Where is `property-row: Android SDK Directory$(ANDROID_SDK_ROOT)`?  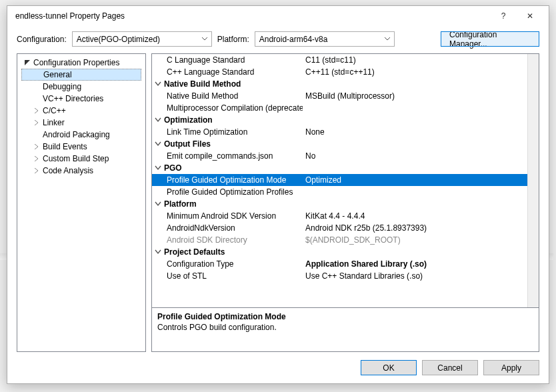 property-row: Android SDK Directory$(ANDROID_SDK_ROOT) is located at coordinates (345, 240).